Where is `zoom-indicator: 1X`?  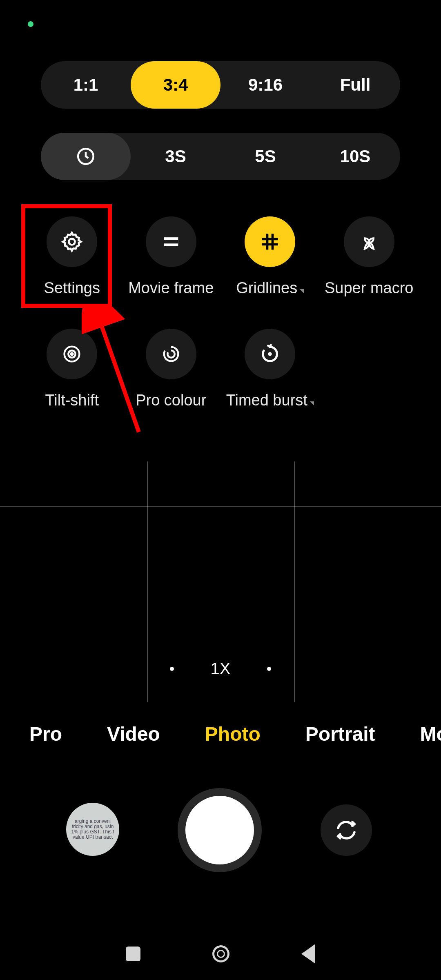 zoom-indicator: 1X is located at coordinates (220, 669).